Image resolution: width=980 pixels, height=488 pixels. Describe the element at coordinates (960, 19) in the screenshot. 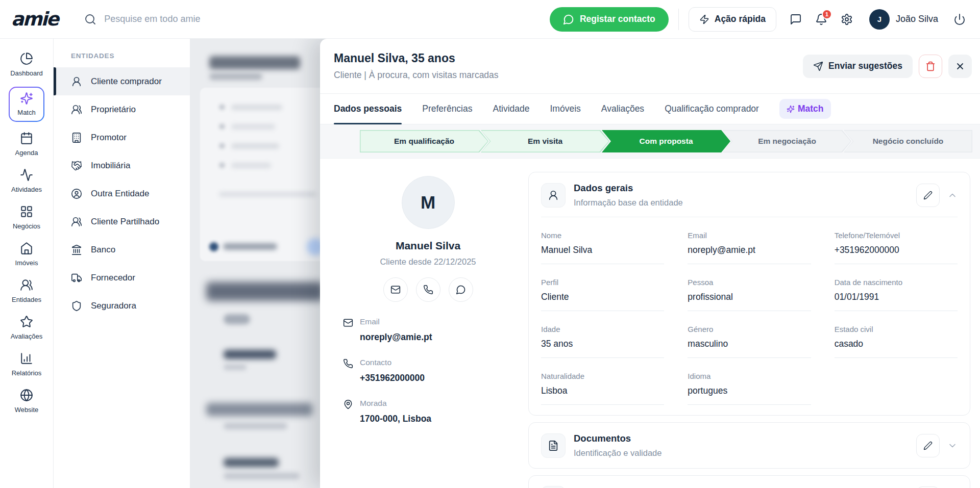

I see `logout-button` at that location.